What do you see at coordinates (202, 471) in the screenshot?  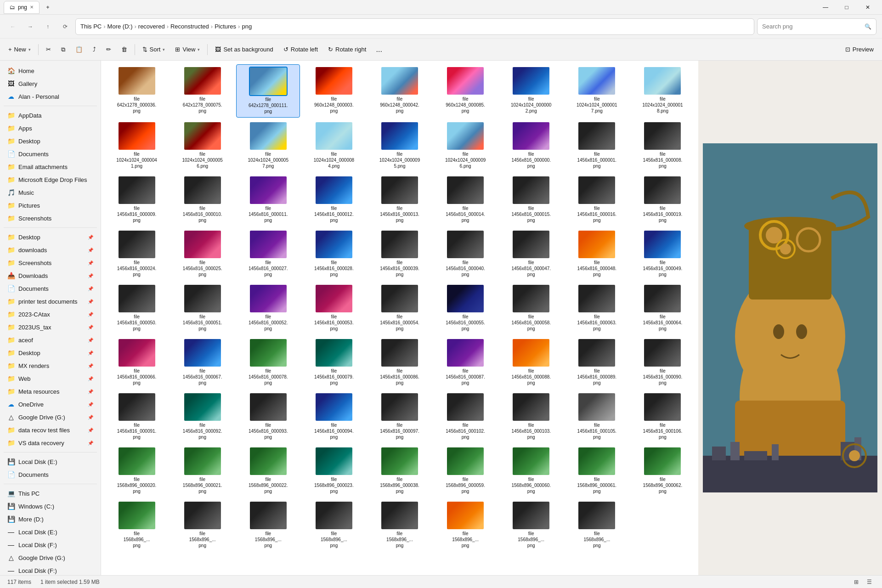 I see `file-item: file 1568x896_000021. png` at bounding box center [202, 471].